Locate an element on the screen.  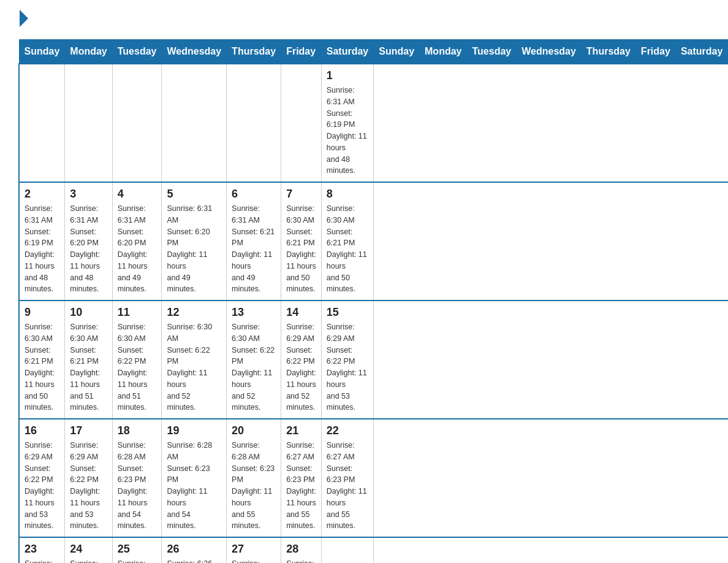
calendar-day-cell: 4Sunrise: 6:31 AM Sunset: 6:20 PM Daylig… is located at coordinates (137, 242).